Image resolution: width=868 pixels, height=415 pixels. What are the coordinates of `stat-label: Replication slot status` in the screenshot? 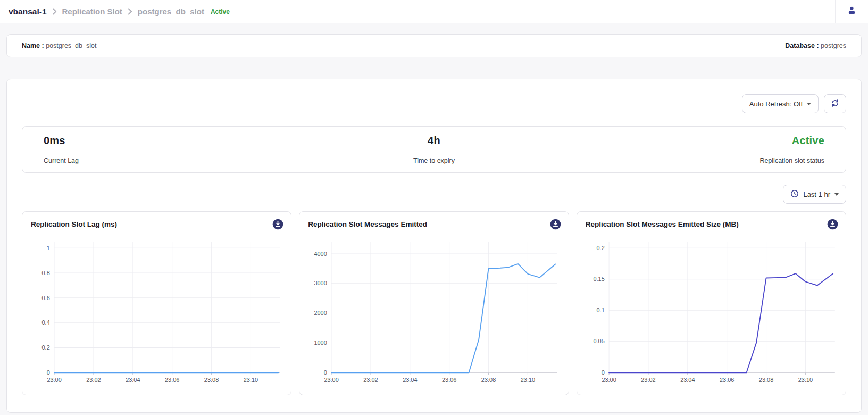 It's located at (792, 161).